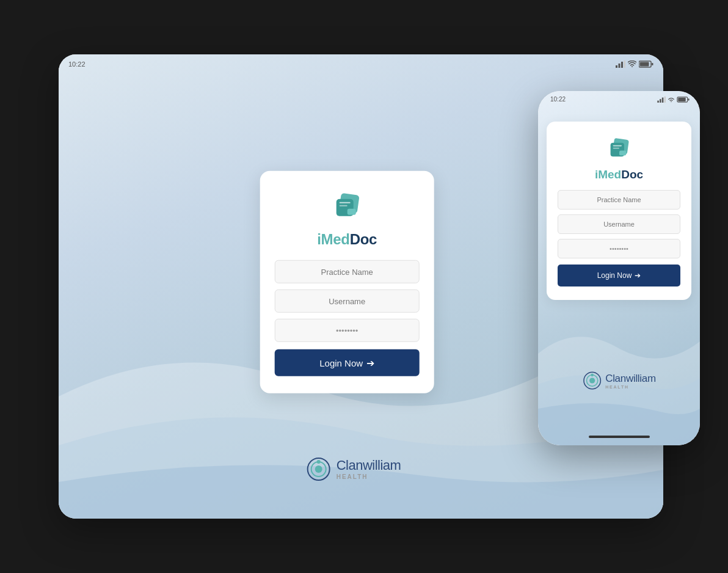  I want to click on phone-time: 10:22, so click(558, 99).